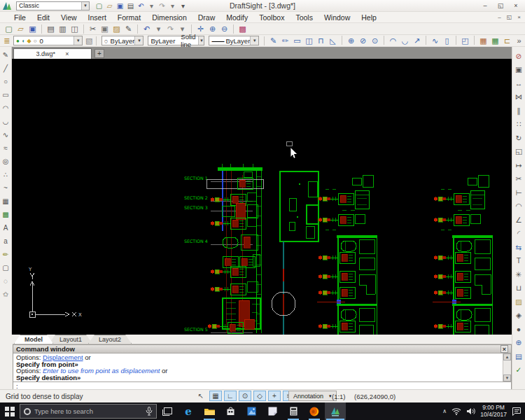 The width and height of the screenshot is (525, 420). What do you see at coordinates (519, 152) in the screenshot?
I see `scale-icon: ◱` at bounding box center [519, 152].